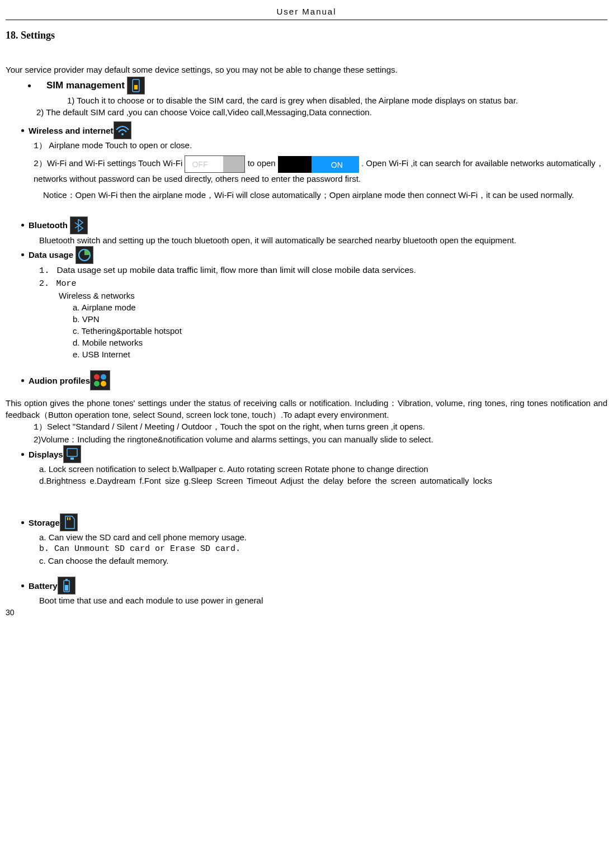  Describe the element at coordinates (314, 586) in the screenshot. I see `battery-row: Battery` at that location.